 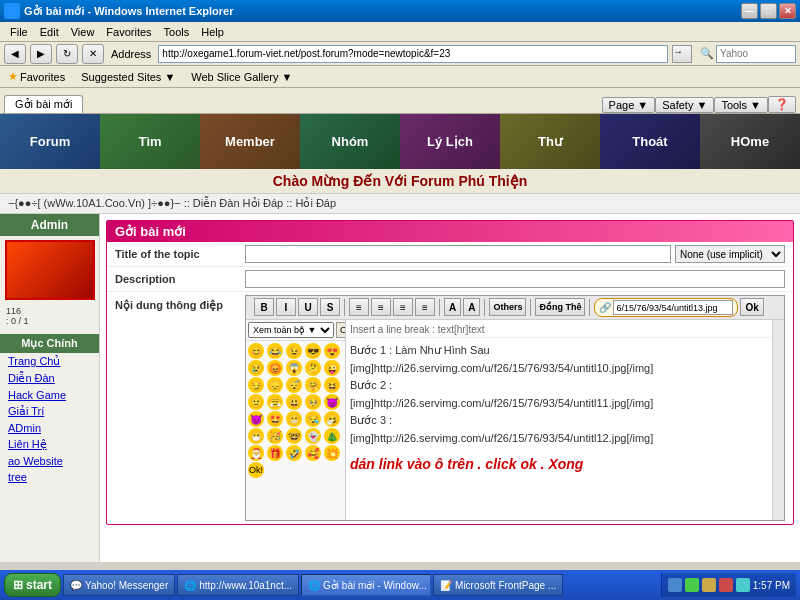 What do you see at coordinates (19, 32) in the screenshot?
I see `menu-file: File` at bounding box center [19, 32].